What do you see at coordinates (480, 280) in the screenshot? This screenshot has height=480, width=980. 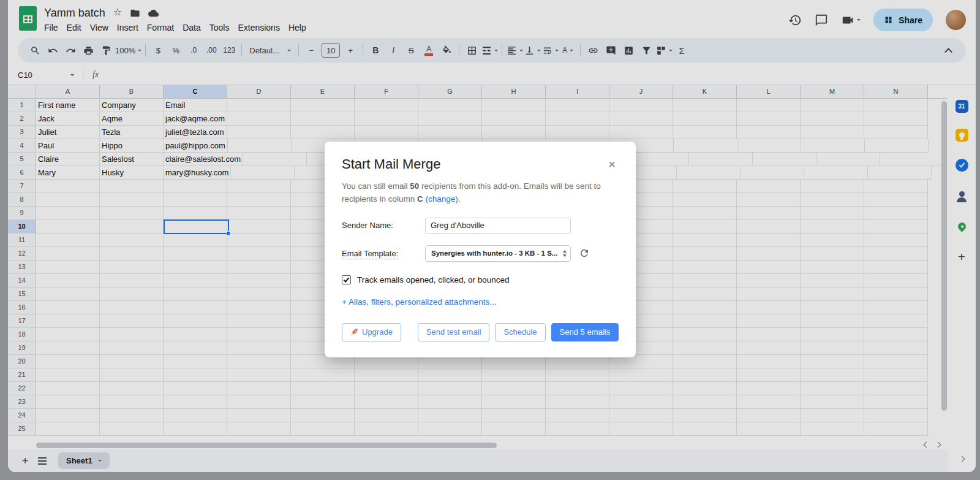 I see `tracking-row: Track emails opened, clicked, or bounced` at bounding box center [480, 280].